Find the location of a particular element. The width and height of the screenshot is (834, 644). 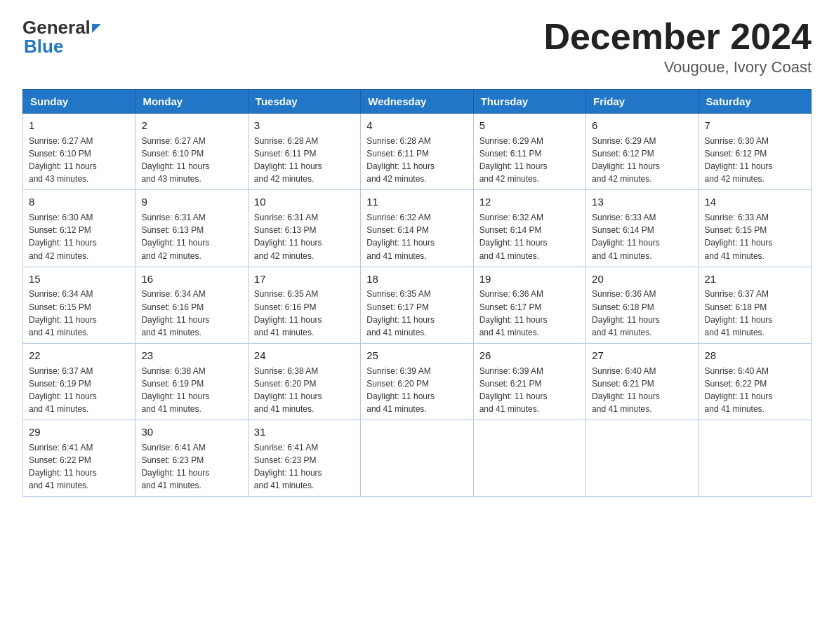

day-number: 27 is located at coordinates (642, 356).